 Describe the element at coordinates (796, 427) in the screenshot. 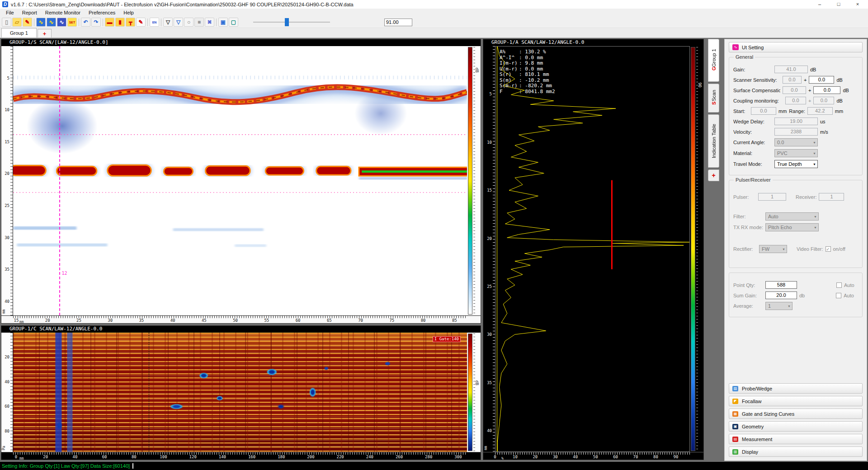

I see `section-geometry: ▣Geometry` at that location.